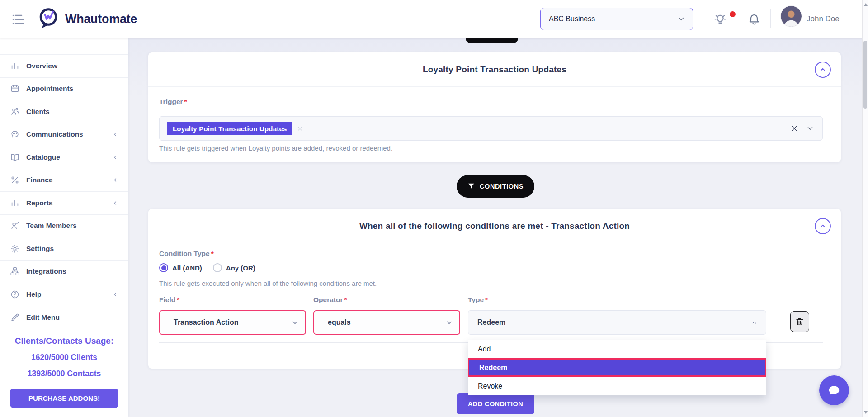 The height and width of the screenshot is (417, 868). I want to click on app-logo: Whautomate, so click(87, 19).